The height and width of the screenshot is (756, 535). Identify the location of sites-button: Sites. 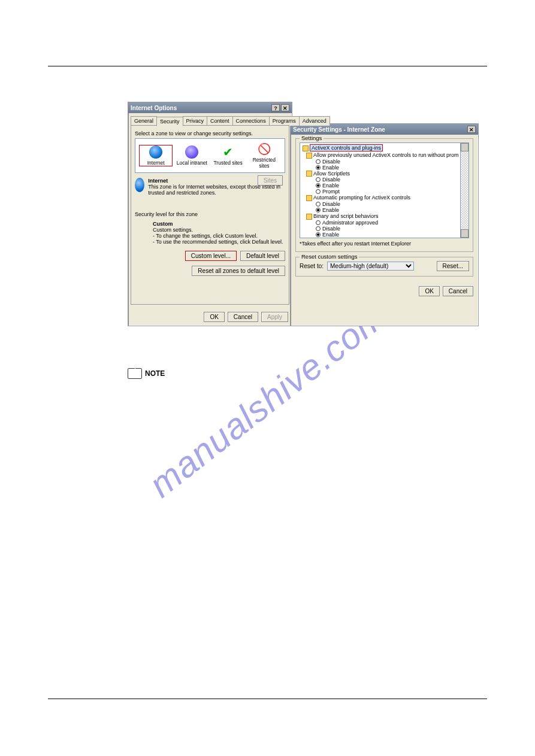
(270, 181).